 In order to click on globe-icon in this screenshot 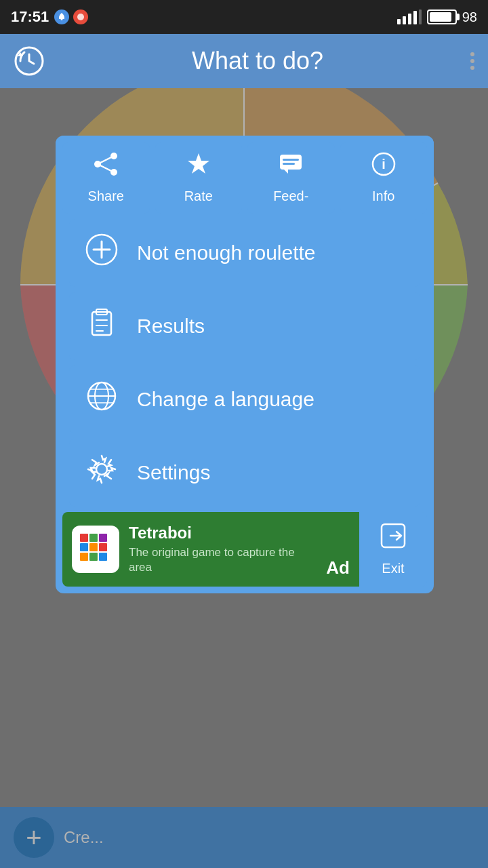, I will do `click(102, 399)`.